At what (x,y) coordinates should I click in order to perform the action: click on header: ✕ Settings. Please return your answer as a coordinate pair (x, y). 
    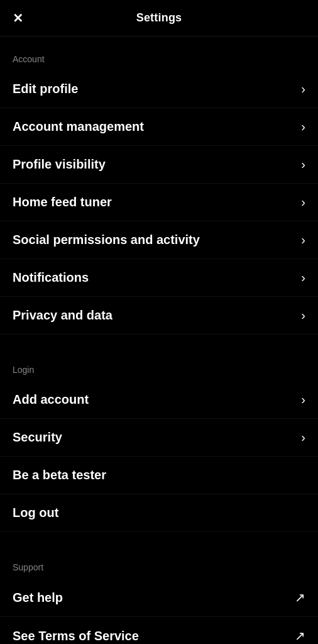
    Looking at the image, I should click on (159, 18).